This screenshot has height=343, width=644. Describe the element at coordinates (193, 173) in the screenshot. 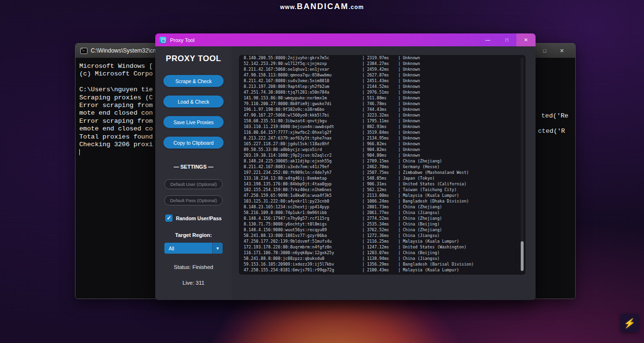

I see `proxy-sidebar: PROXY TOOL Scrape & Check Load & Check S…` at that location.